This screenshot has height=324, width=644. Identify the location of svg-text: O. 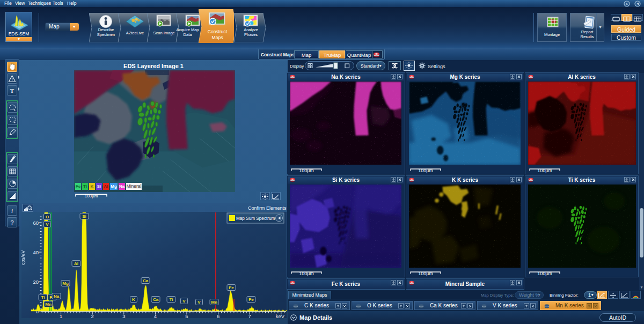
(47, 217).